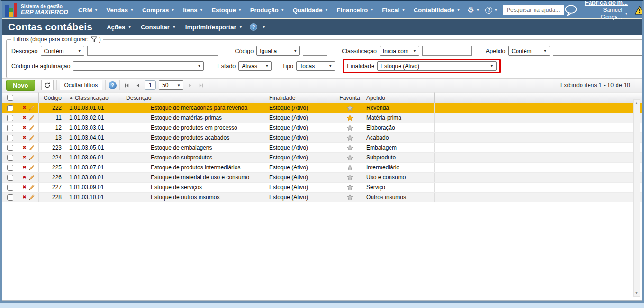  Describe the element at coordinates (322, 148) in the screenshot. I see `table-row: ✖2231.01.03.05.01Estoque de embalagensEs…` at that location.